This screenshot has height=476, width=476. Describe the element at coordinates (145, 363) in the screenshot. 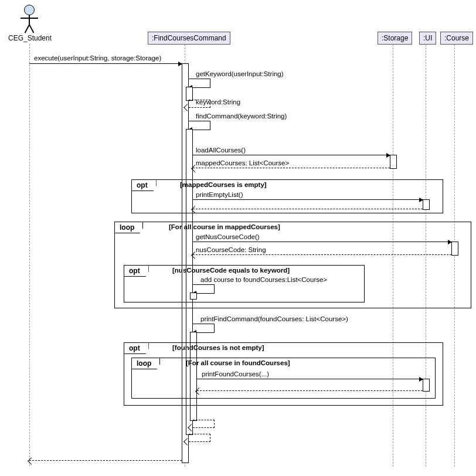

I see `frag-tab-loop2: loop` at that location.